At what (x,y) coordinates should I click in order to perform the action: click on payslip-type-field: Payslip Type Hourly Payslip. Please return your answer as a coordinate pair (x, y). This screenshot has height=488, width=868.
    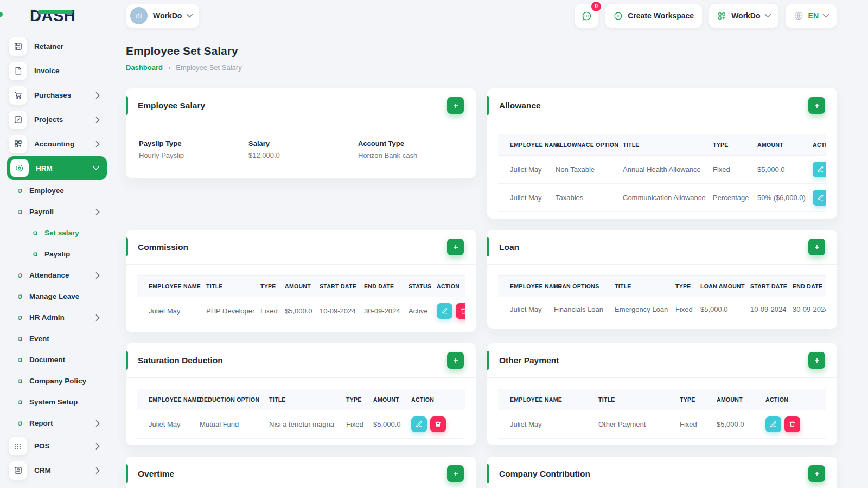
    Looking at the image, I should click on (194, 150).